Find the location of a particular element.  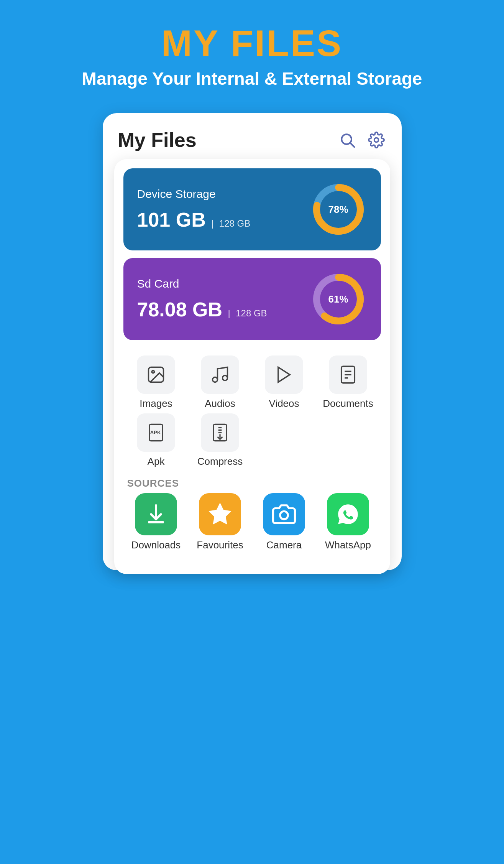

sdcard-storage-percent: 61% is located at coordinates (338, 299).